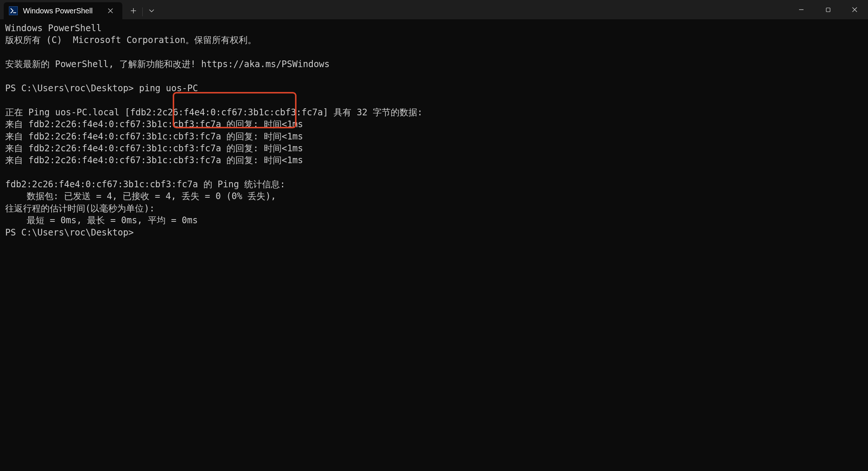 This screenshot has height=471, width=868. Describe the element at coordinates (133, 11) in the screenshot. I see `new-tab-button` at that location.